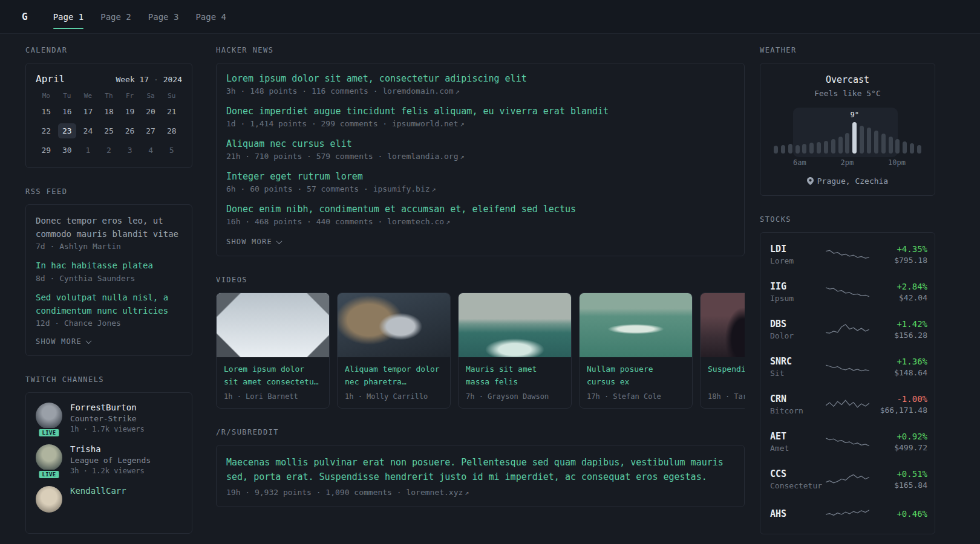 This screenshot has width=980, height=544. What do you see at coordinates (249, 242) in the screenshot?
I see `show-more-label: SHOW MORE` at bounding box center [249, 242].